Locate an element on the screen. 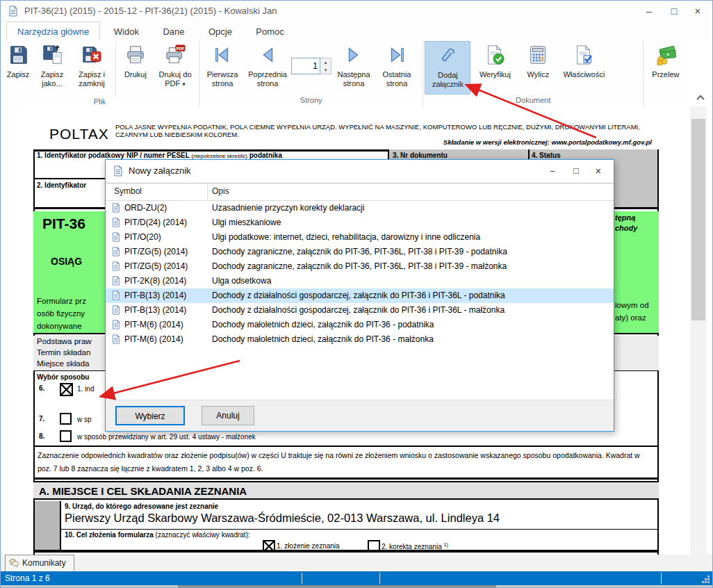  properties-icon is located at coordinates (584, 56).